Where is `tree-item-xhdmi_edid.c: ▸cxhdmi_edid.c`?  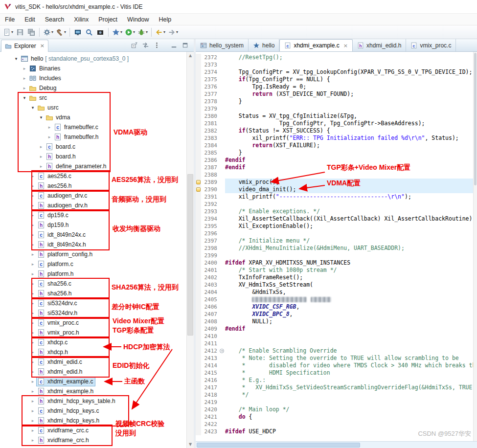
tree-item-xhdmi_edid.c: ▸cxhdmi_edid.c is located at coordinates (97, 362).